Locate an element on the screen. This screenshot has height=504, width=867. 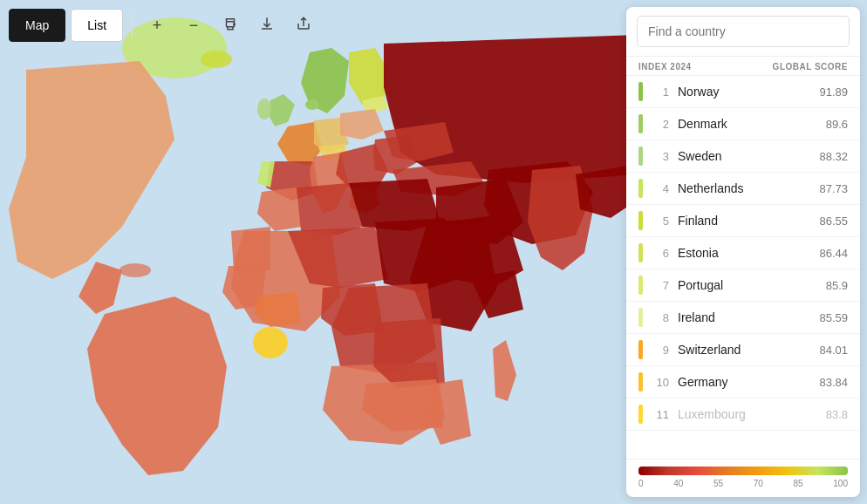
country-name: Portugal is located at coordinates (747, 285).